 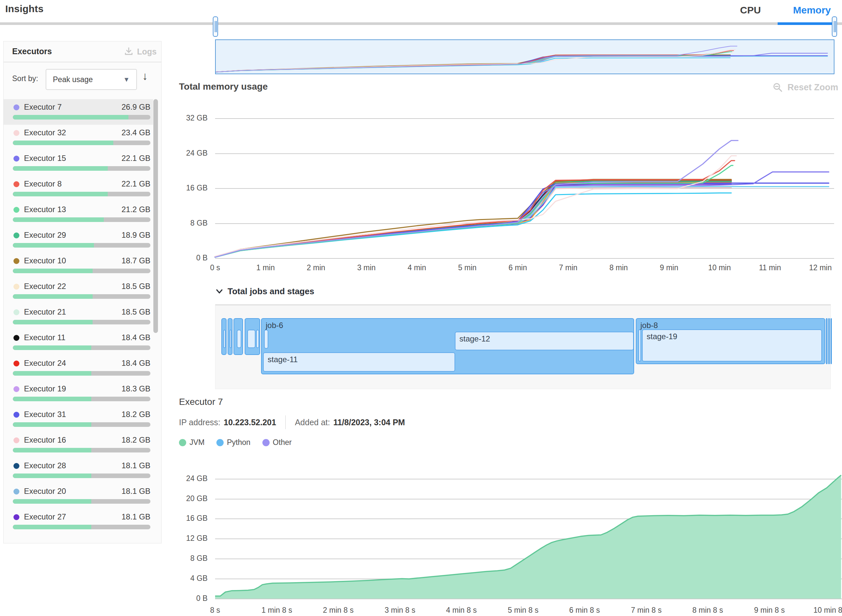 I want to click on y-axis-tick-label: 16 GB, so click(x=189, y=188).